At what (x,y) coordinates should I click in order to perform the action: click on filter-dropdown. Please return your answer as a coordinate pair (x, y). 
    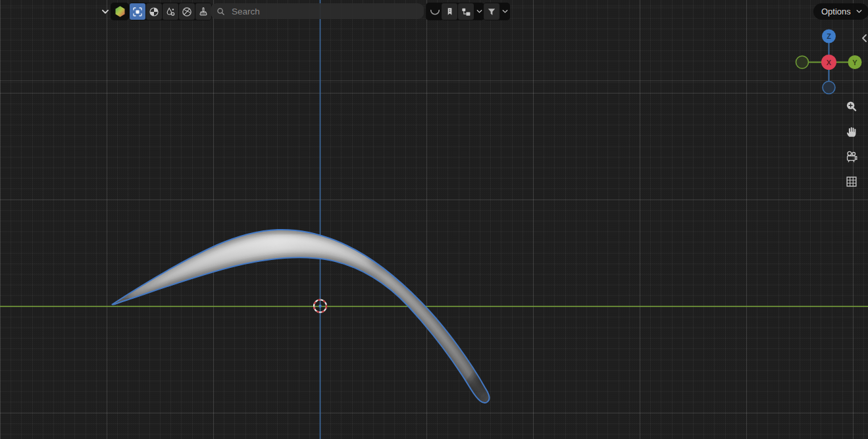
    Looking at the image, I should click on (505, 12).